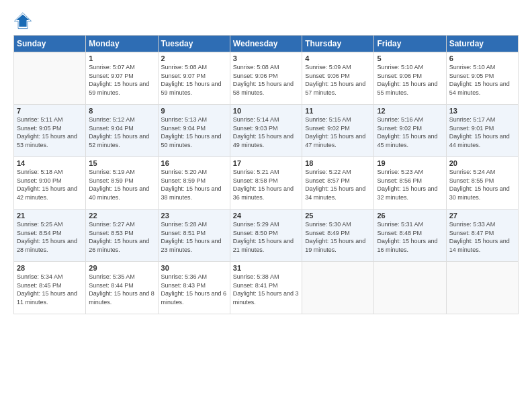  What do you see at coordinates (122, 58) in the screenshot?
I see `day-number: 1` at bounding box center [122, 58].